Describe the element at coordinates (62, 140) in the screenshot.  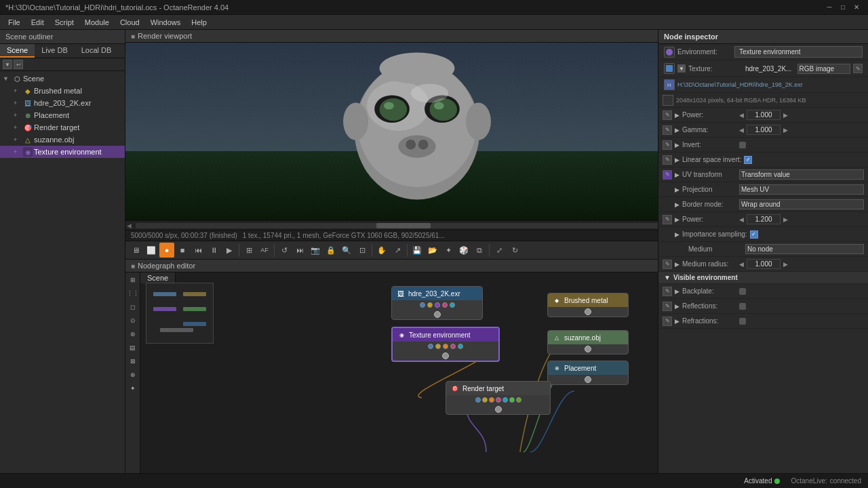
I see `tree-item-suzanne: + △ suzanne.obj` at that location.